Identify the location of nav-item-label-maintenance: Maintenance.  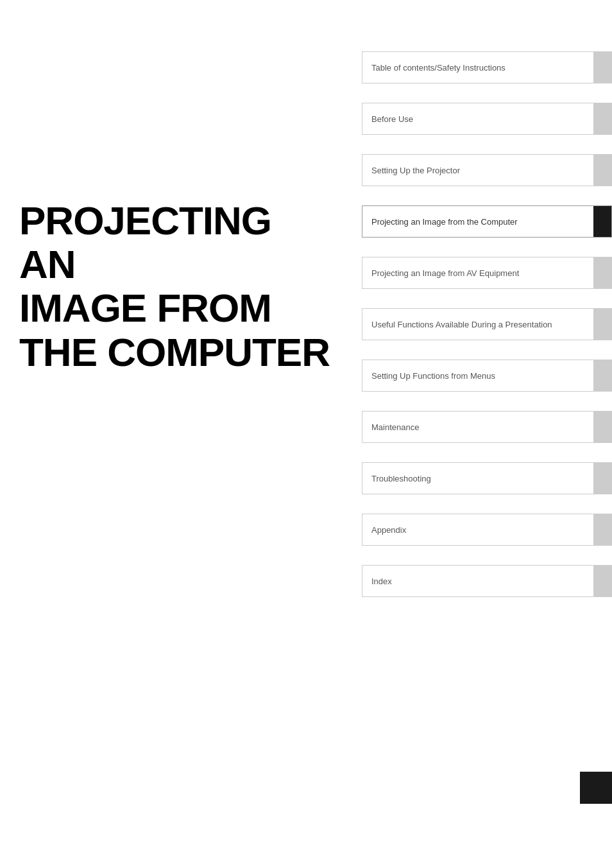
(478, 427).